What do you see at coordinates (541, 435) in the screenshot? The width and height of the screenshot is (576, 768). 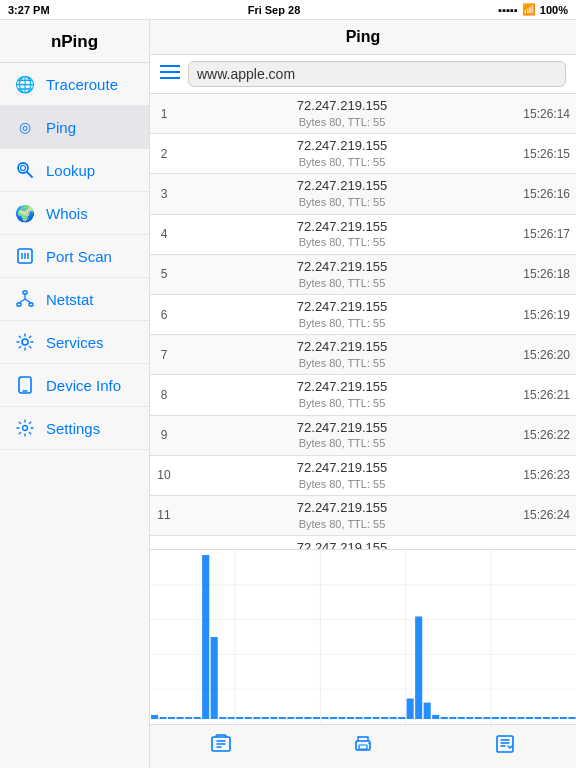 I see `row-time: 15:26:22` at bounding box center [541, 435].